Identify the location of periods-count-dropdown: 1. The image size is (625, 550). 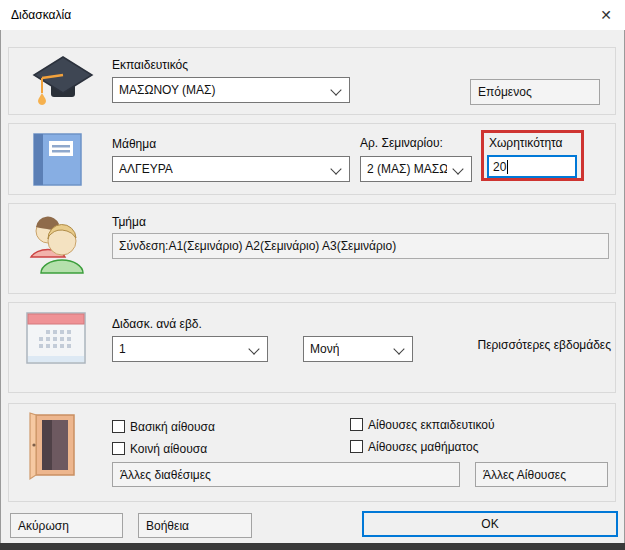
(190, 349).